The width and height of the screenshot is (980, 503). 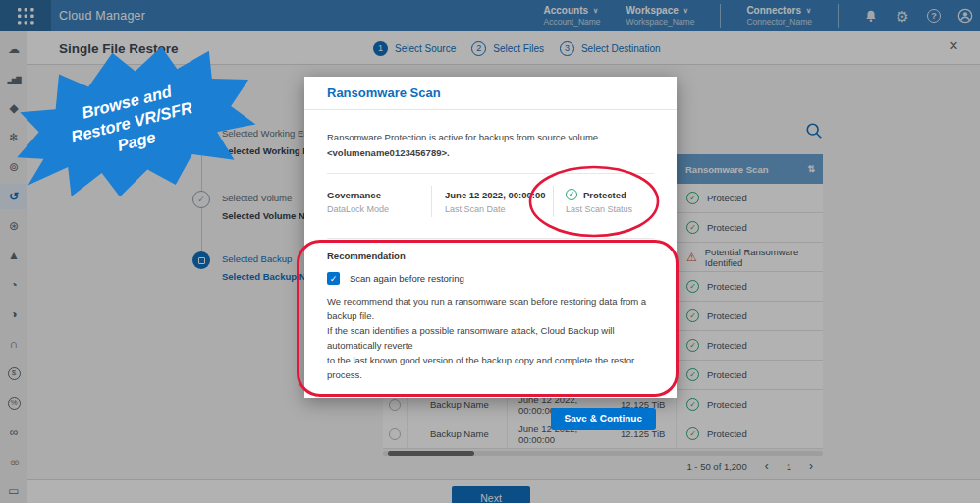 What do you see at coordinates (491, 255) in the screenshot?
I see `recommendation-heading: Recommendation` at bounding box center [491, 255].